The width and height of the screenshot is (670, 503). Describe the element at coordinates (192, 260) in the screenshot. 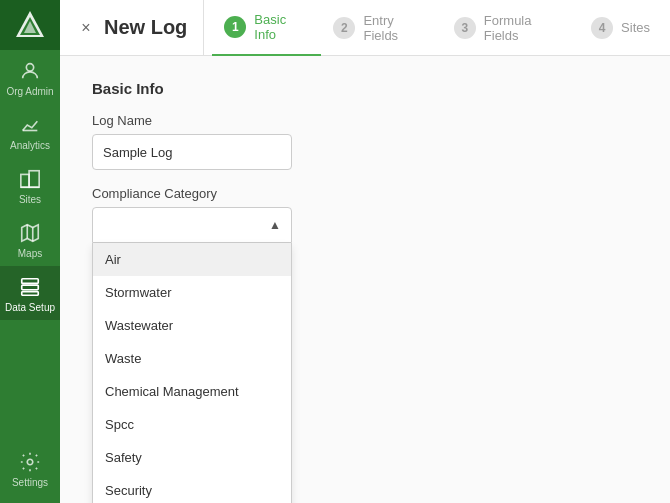

I see `dropdown-item-air: Air` at that location.